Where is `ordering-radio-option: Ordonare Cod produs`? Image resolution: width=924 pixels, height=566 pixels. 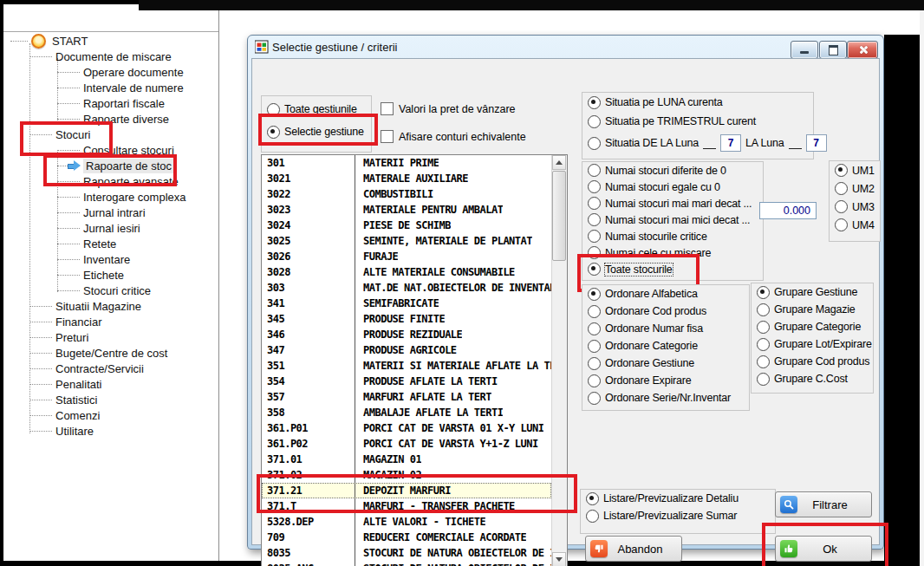
ordering-radio-option: Ordonare Cod produs is located at coordinates (666, 311).